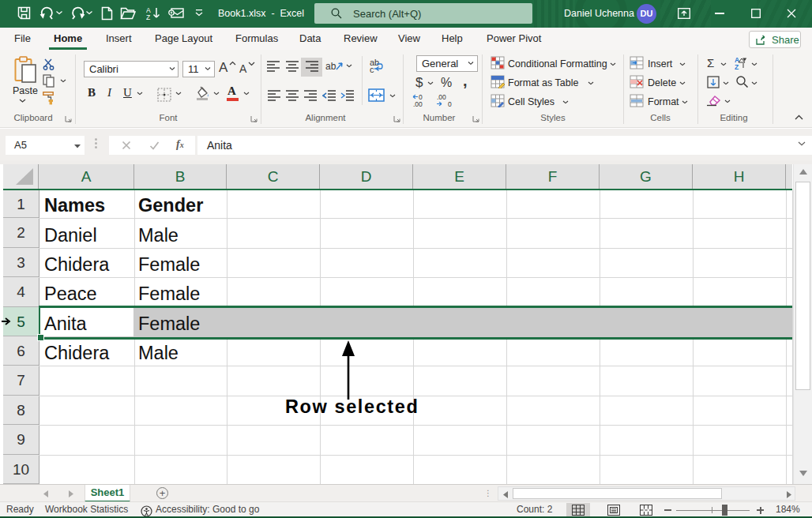 This screenshot has width=812, height=518. What do you see at coordinates (450, 104) in the screenshot?
I see `svg-text: 0` at bounding box center [450, 104].